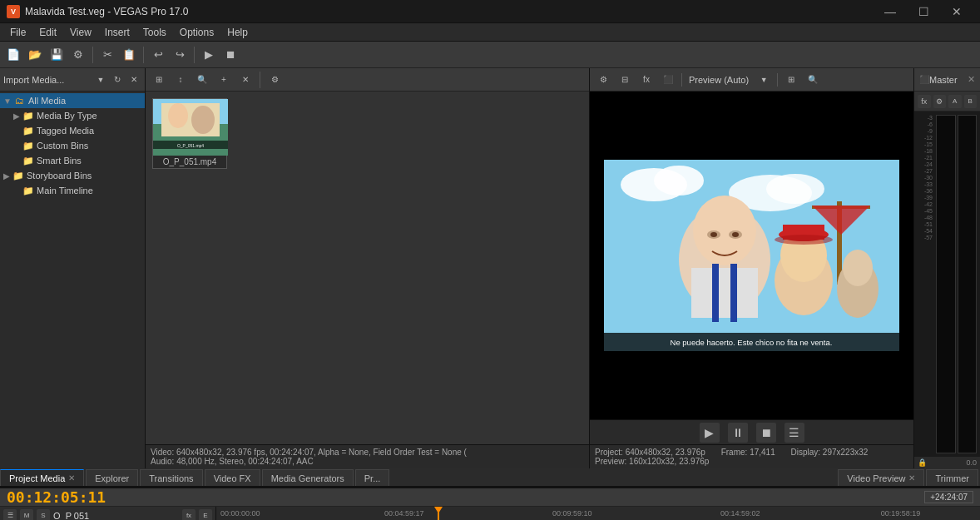  What do you see at coordinates (72, 191) in the screenshot?
I see `tree-item-main-timeline: ▶ 📁 Main Timeline` at bounding box center [72, 191].